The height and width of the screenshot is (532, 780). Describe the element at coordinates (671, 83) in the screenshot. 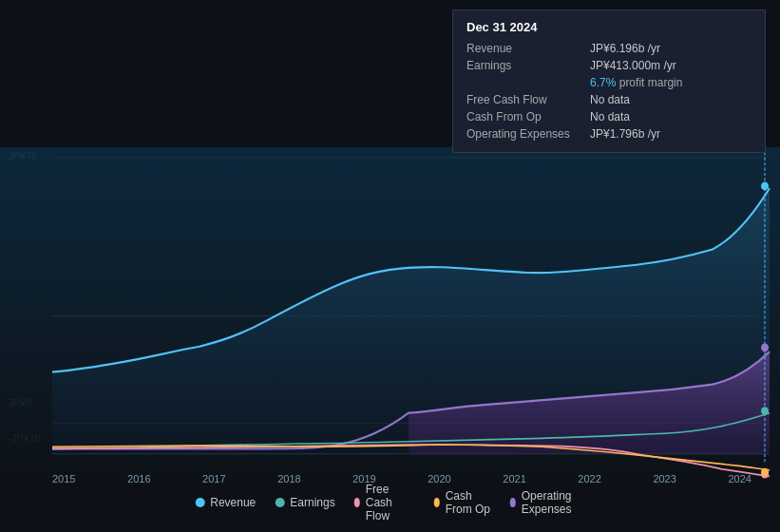

I see `profit-margin-value: 6.7% profit margin` at that location.